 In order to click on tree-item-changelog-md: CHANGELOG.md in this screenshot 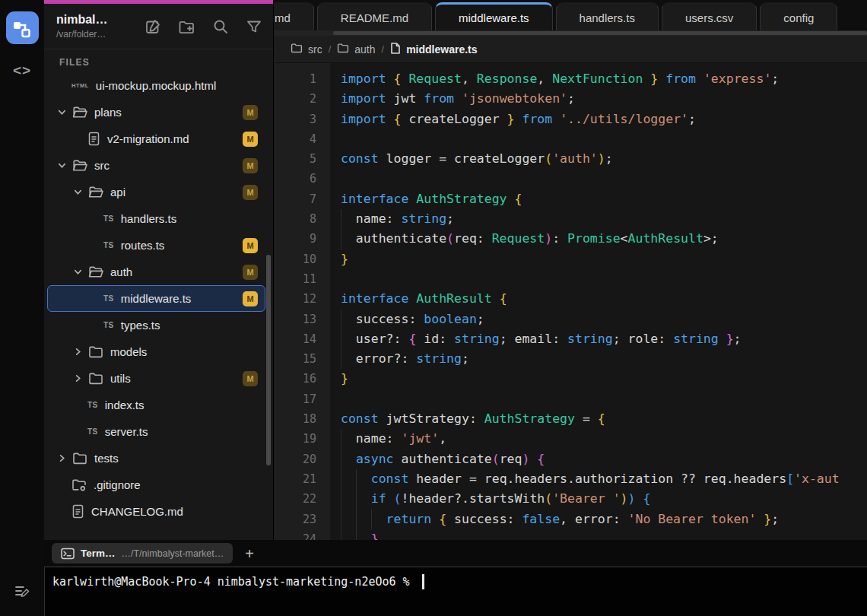, I will do `click(157, 511)`.